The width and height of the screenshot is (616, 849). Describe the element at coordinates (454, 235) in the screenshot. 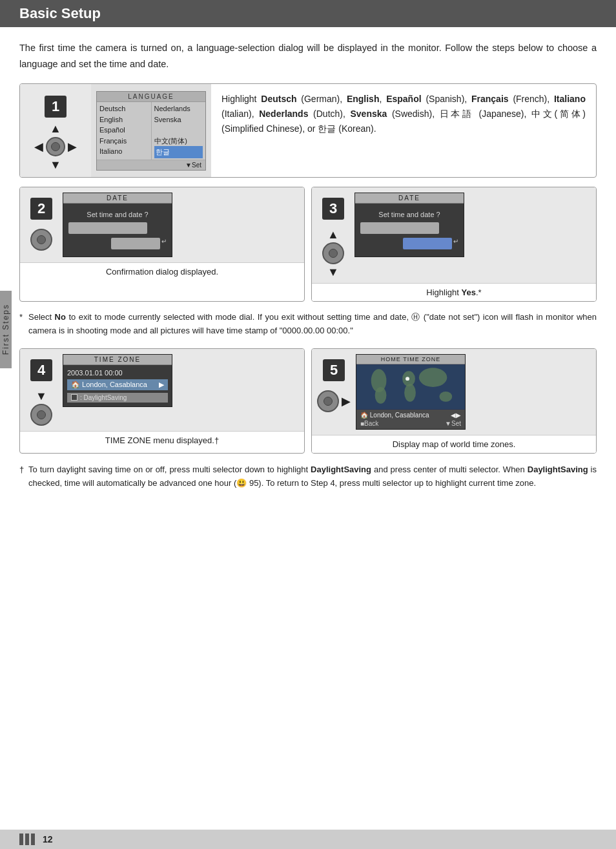

I see `step3-inner: 3 ▲ ▼ DATE Set time and date ?` at that location.